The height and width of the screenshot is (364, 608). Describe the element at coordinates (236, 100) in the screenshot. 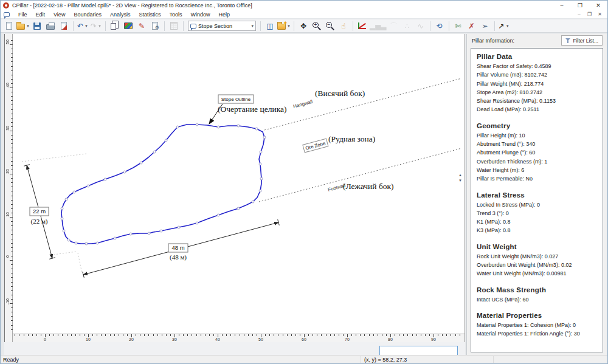

I see `stope-outline-label: Stope Outline` at that location.